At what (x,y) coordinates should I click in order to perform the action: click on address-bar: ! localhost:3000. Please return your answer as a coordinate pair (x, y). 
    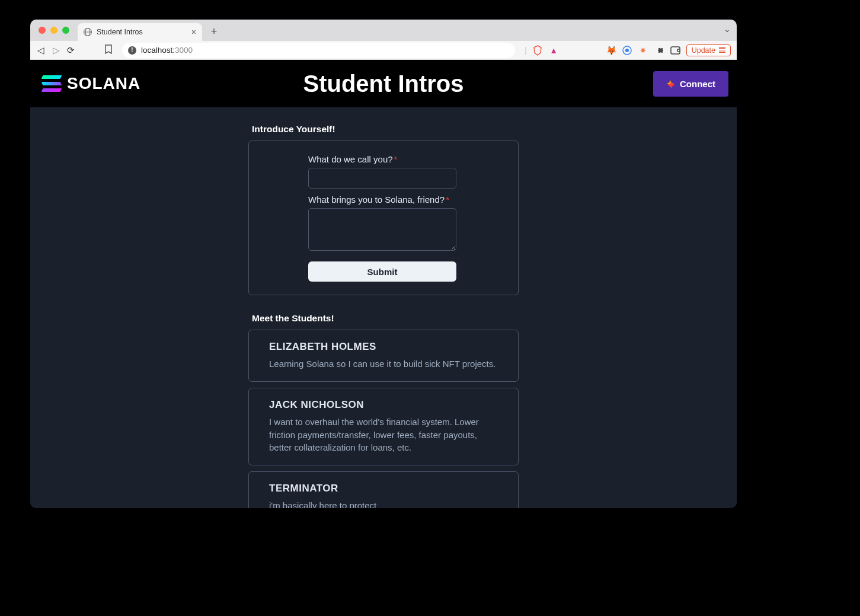
    Looking at the image, I should click on (319, 50).